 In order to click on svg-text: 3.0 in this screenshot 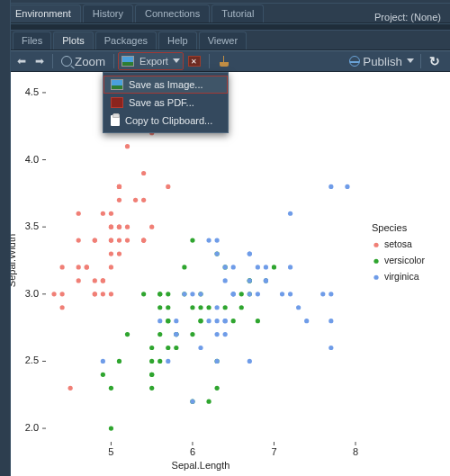, I will do `click(32, 293)`.